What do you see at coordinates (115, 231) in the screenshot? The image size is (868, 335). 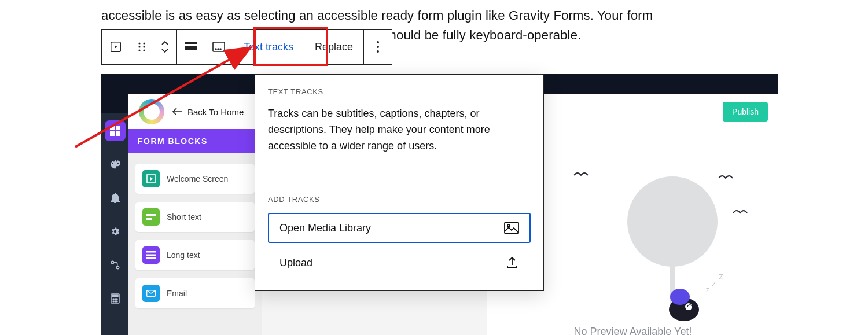 I see `rail-settings-icon` at bounding box center [115, 231].